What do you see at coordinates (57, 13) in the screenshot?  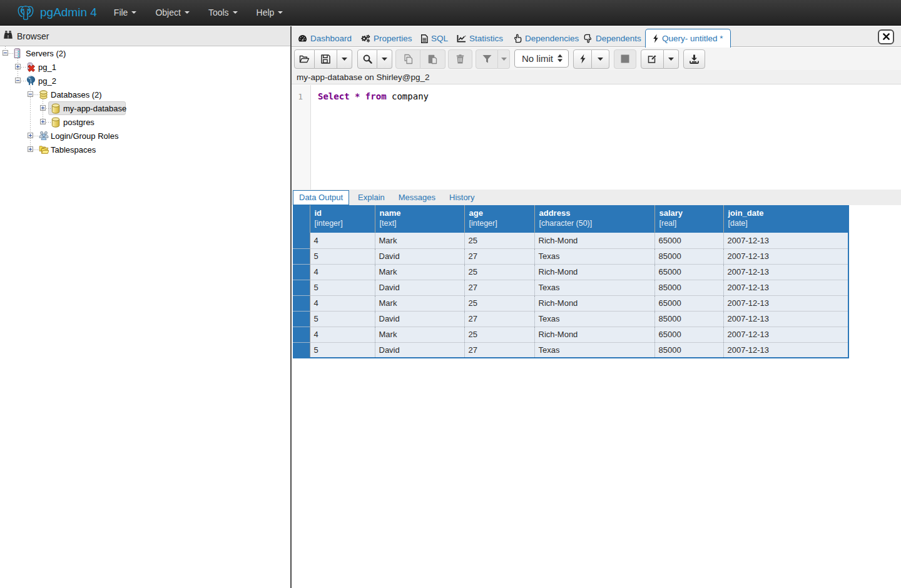 I see `brand: pgAdmin 4` at bounding box center [57, 13].